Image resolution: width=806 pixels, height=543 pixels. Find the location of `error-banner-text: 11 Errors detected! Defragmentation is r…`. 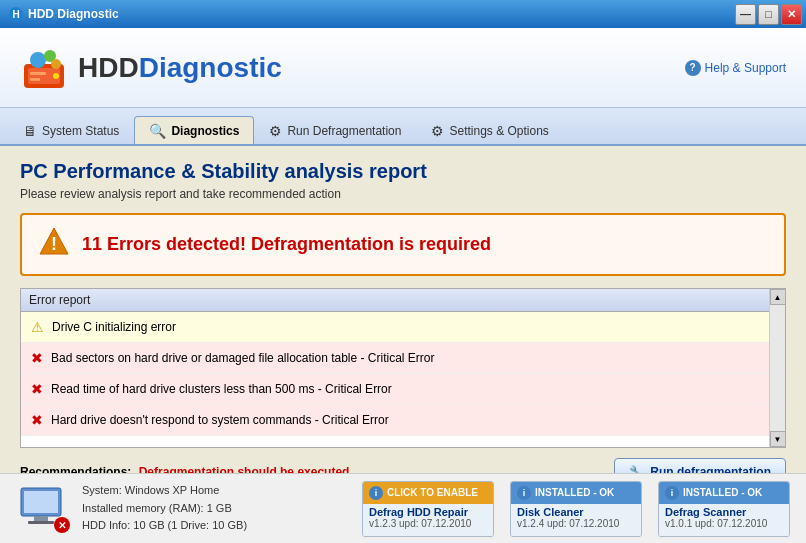

error-banner-text: 11 Errors detected! Defragmentation is r… is located at coordinates (286, 244).